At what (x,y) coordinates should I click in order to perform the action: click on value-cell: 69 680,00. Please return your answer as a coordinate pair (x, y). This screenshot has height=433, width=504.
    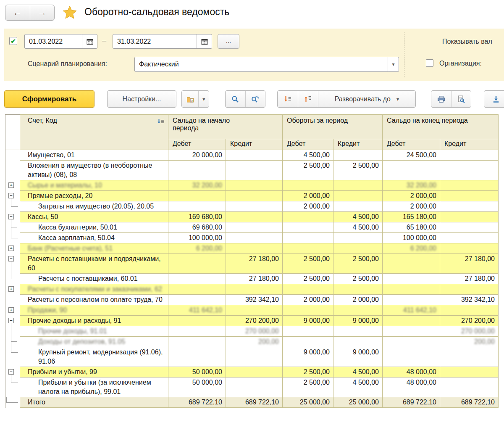
    Looking at the image, I should click on (197, 228).